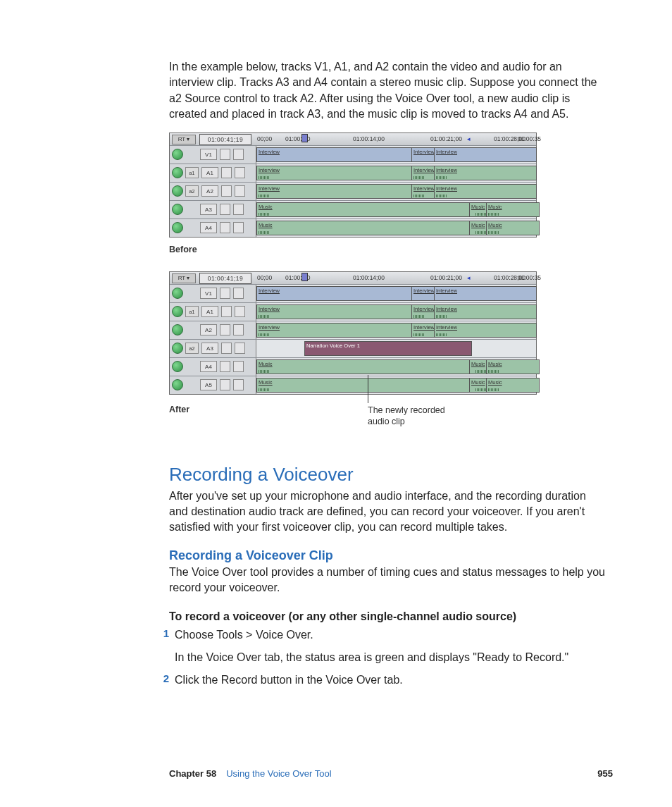  Describe the element at coordinates (353, 191) in the screenshot. I see `track-row-a2: a2A2 InterviewInterviewInterview` at that location.